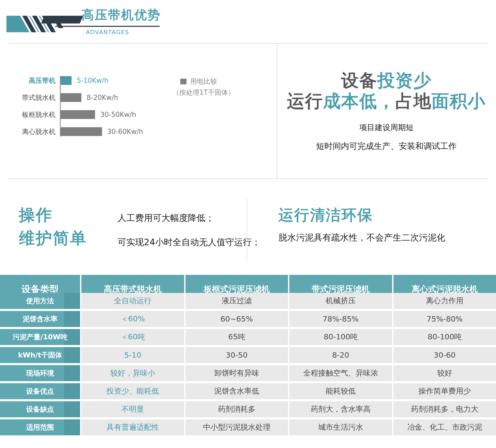 Image resolution: width=496 pixels, height=448 pixels. I want to click on table-cell: 药剂消耗多，电力大, so click(445, 409).